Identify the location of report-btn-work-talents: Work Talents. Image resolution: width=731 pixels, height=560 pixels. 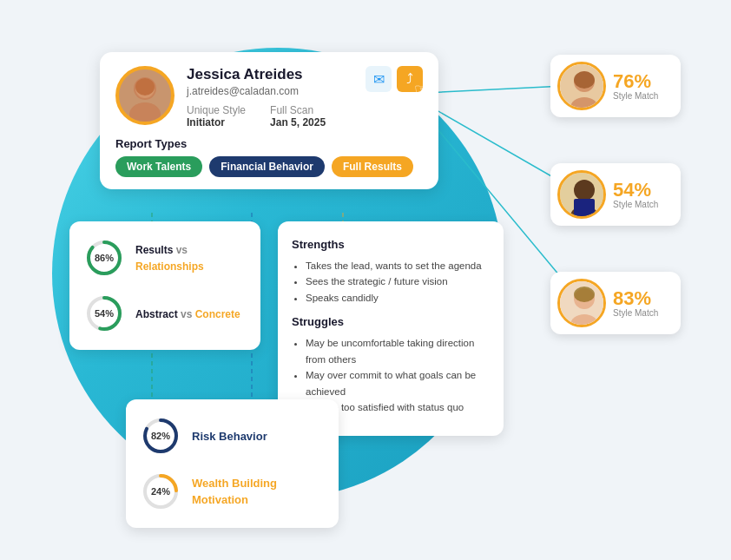
(159, 167).